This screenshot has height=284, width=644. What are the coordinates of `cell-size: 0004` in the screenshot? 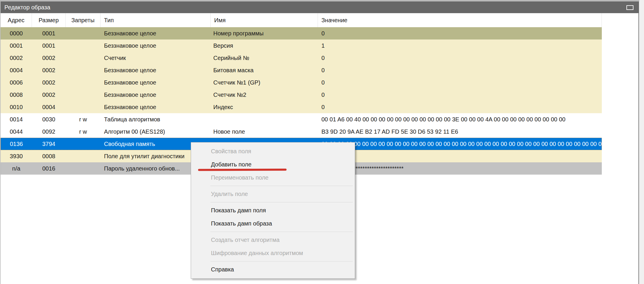 It's located at (49, 107).